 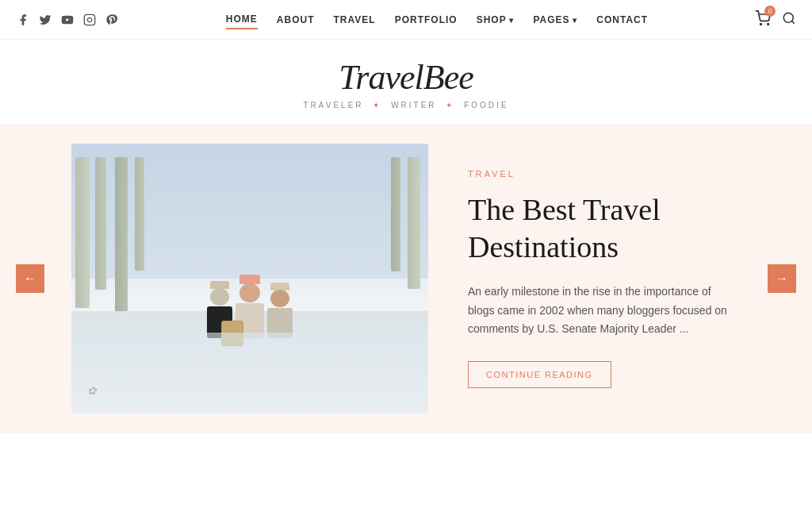 I want to click on pinterest-icon, so click(x=112, y=20).